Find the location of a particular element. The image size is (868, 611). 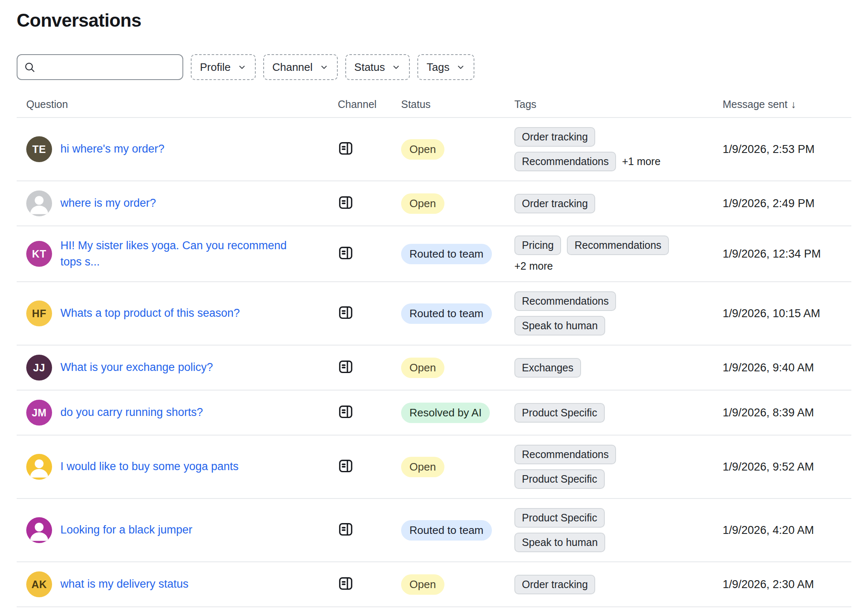

search-input is located at coordinates (108, 68).